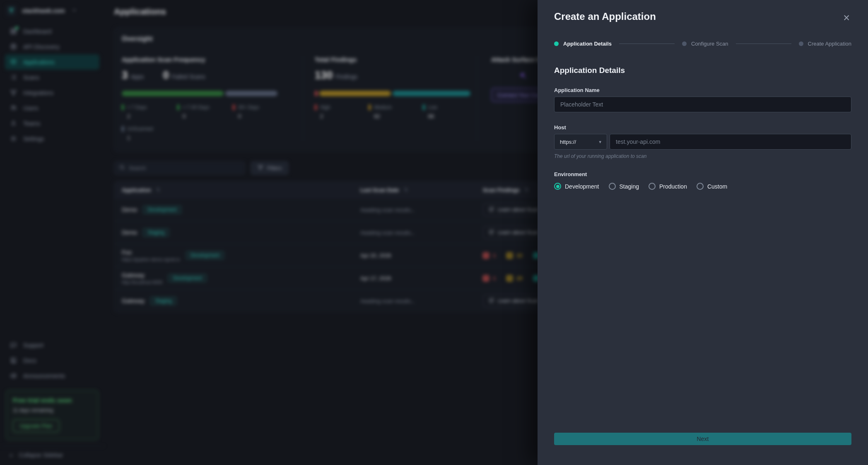 The image size is (868, 465). What do you see at coordinates (30, 361) in the screenshot?
I see `sidebar-item-label: Docs` at bounding box center [30, 361].